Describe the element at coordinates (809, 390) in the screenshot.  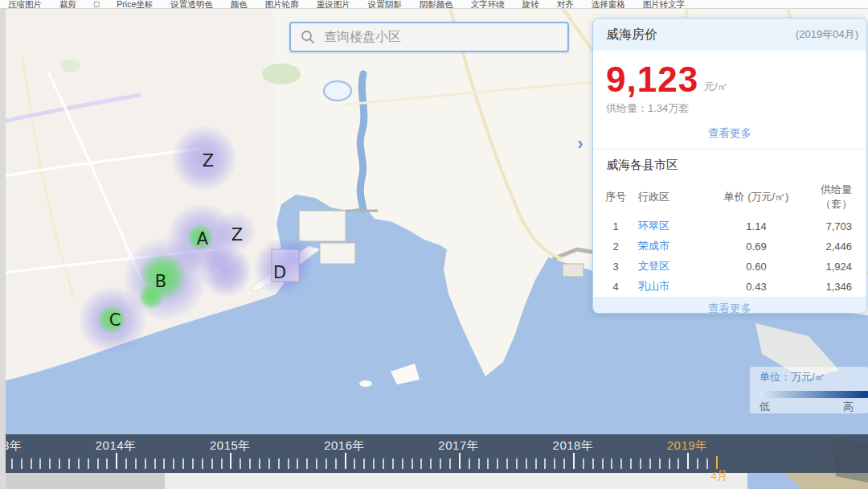
I see `map-legend: 单位：万元/㎡ 低 高` at that location.